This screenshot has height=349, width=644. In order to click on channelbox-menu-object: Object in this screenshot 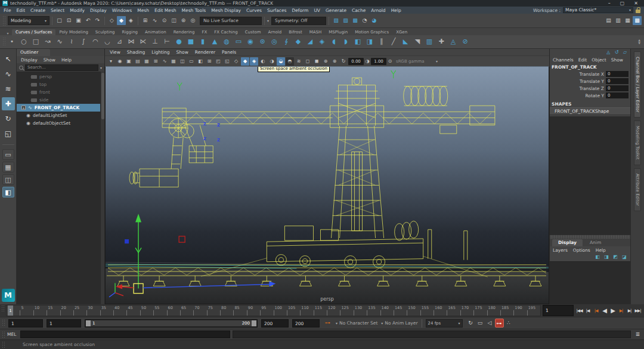, I will do `click(599, 60)`.